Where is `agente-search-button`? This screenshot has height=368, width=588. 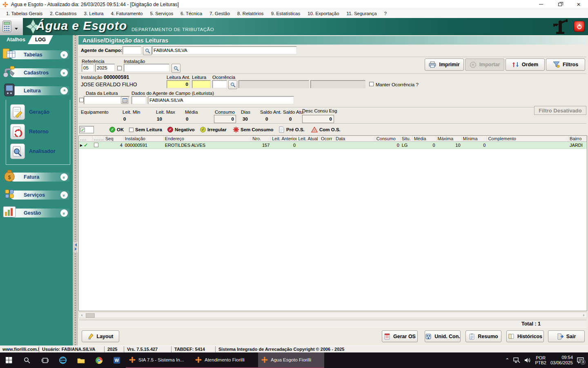
agente-search-button is located at coordinates (147, 51).